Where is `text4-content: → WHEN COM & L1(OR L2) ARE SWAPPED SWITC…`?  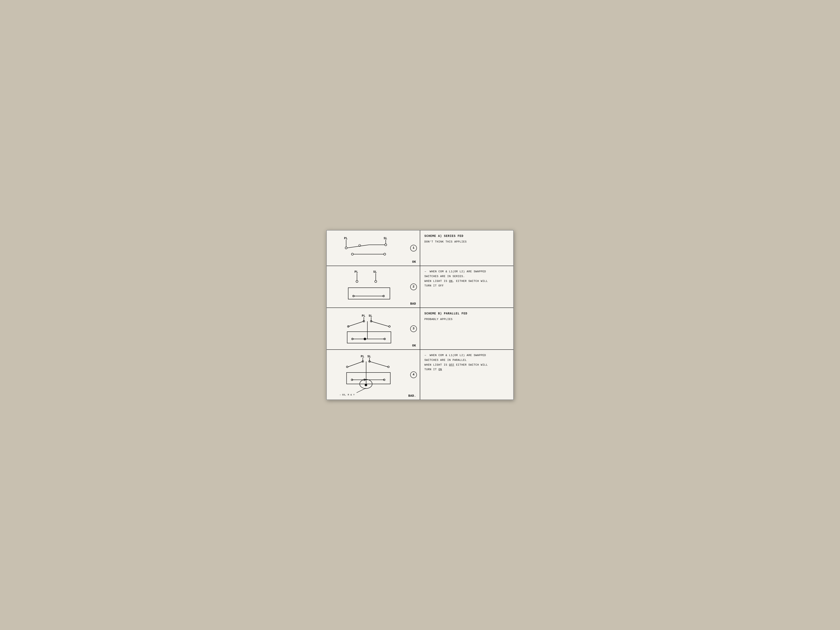 text4-content: → WHEN COM & L1(OR L2) ARE SWAPPED SWITC… is located at coordinates (467, 363).